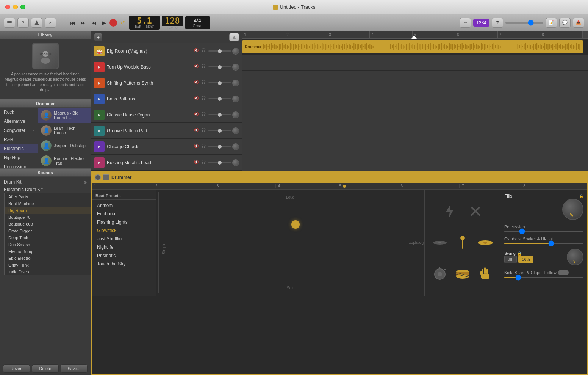 The image size is (588, 375). Describe the element at coordinates (167, 115) in the screenshot. I see `track-row-4: ▶ Classic House Organ 🔇 🎧` at that location.